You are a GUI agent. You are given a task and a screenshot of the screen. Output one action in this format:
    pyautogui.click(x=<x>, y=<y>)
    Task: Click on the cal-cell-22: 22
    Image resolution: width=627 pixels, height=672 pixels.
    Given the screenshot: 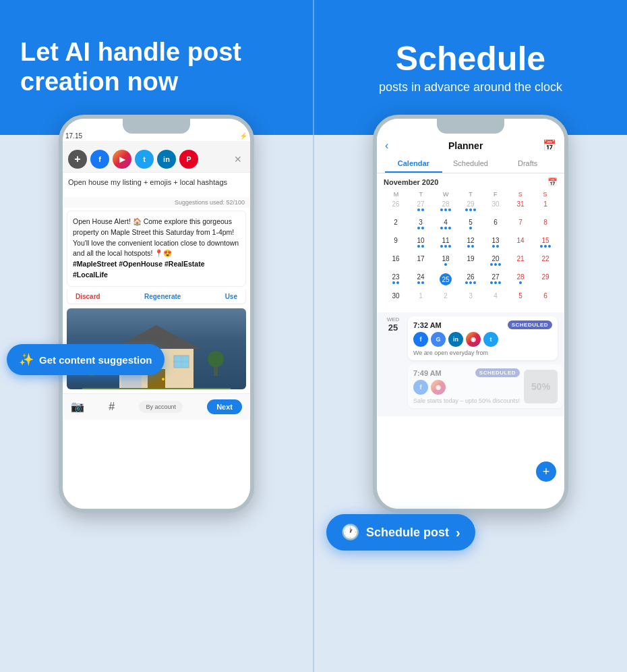 What is the action you would take?
    pyautogui.click(x=545, y=262)
    